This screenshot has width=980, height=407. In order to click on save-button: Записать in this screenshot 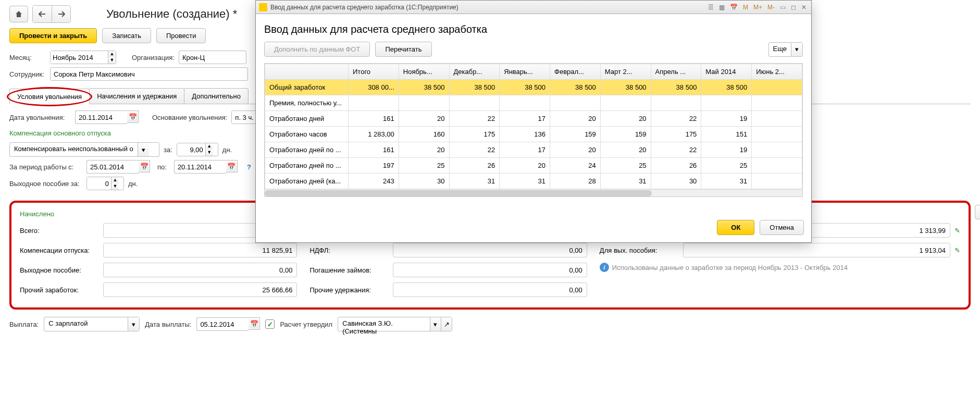, I will do `click(127, 35)`.